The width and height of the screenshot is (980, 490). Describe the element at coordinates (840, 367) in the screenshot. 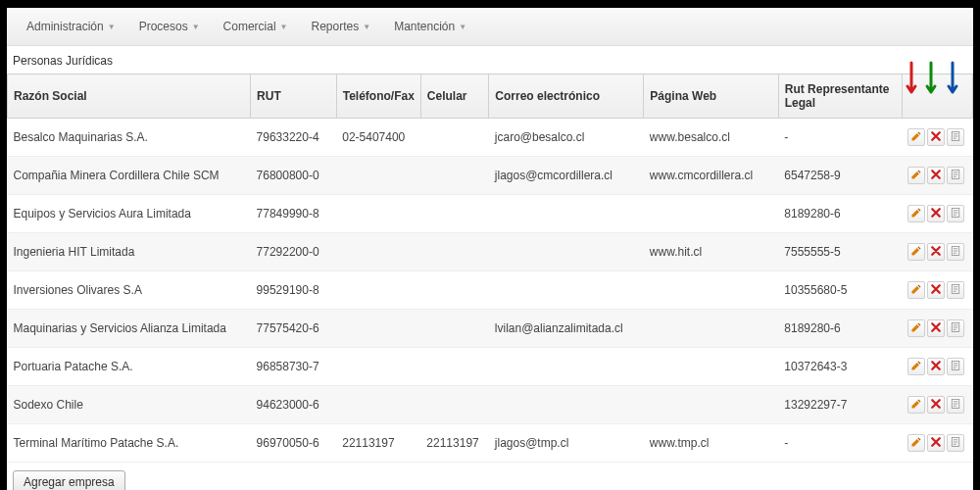

I see `cell-replegal: 10372643-3` at that location.